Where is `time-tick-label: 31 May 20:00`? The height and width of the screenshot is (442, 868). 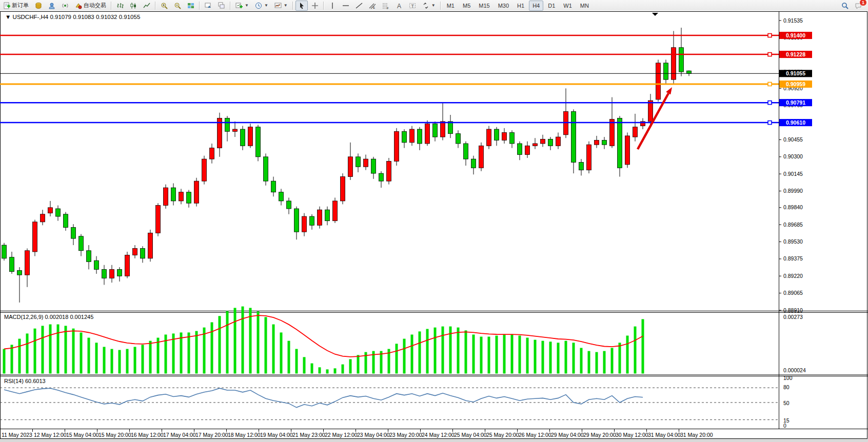 time-tick-label: 31 May 20:00 is located at coordinates (697, 435).